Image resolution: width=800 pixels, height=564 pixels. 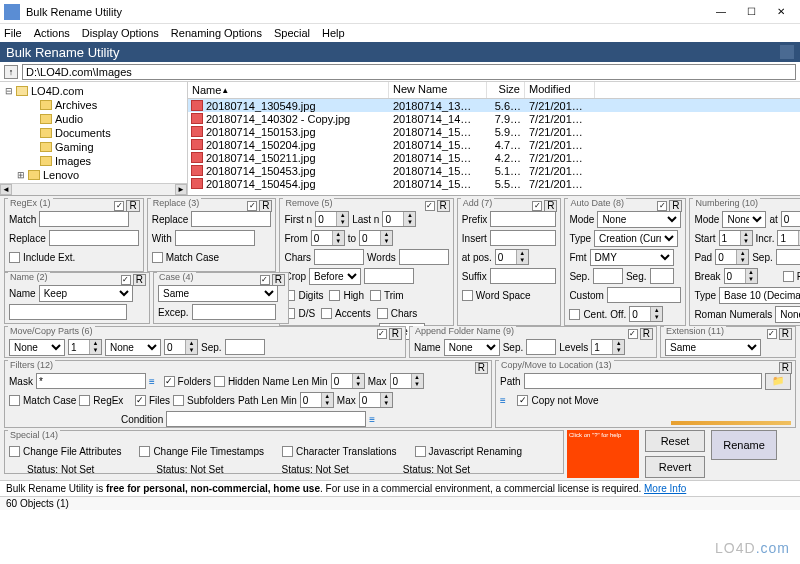 I want to click on banner: Bulk Rename Utility, so click(x=400, y=52).